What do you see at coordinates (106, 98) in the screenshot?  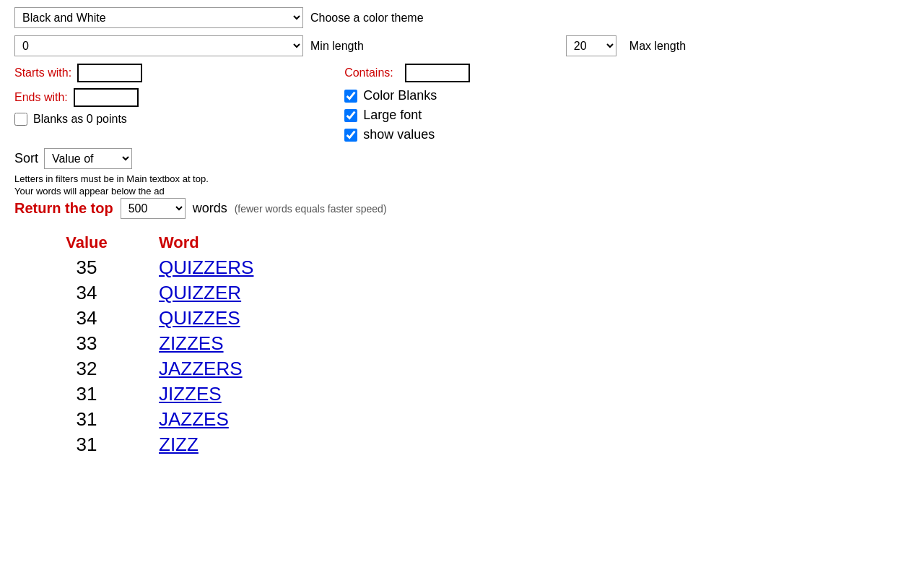 I see `ends-with-input` at bounding box center [106, 98].